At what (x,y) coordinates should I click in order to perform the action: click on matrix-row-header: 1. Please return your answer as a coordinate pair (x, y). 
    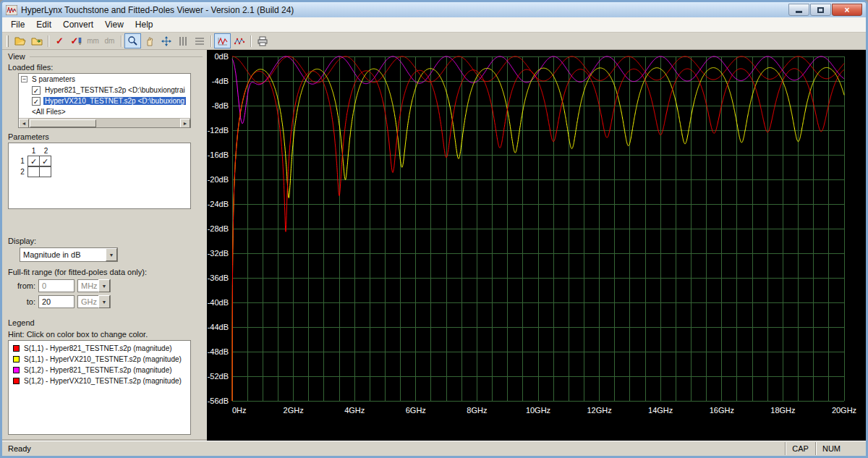
    Looking at the image, I should click on (22, 161).